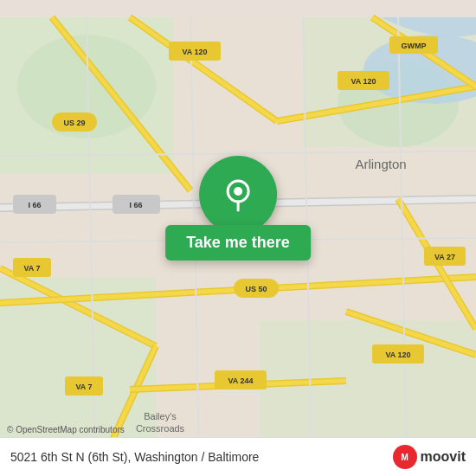 The width and height of the screenshot is (476, 476). Describe the element at coordinates (238, 242) in the screenshot. I see `take-me-there-button: Take me there` at that location.